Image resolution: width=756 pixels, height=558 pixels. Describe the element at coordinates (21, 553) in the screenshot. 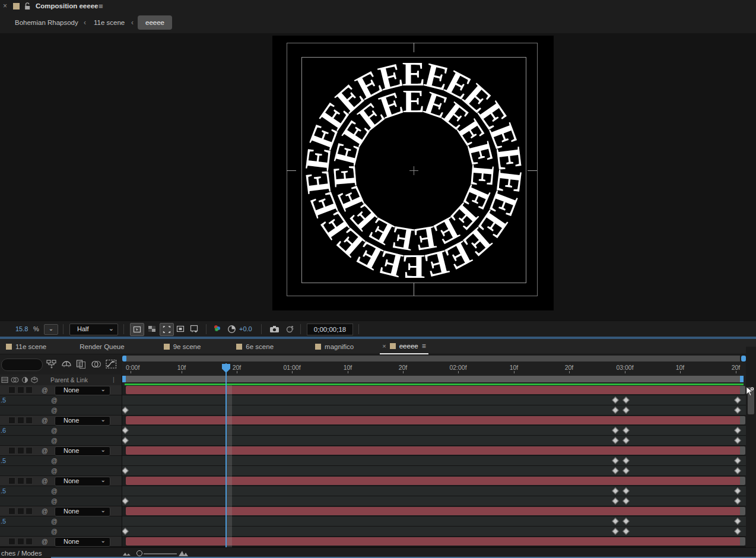

I see `switches-modes-label: ches / Modes` at that location.